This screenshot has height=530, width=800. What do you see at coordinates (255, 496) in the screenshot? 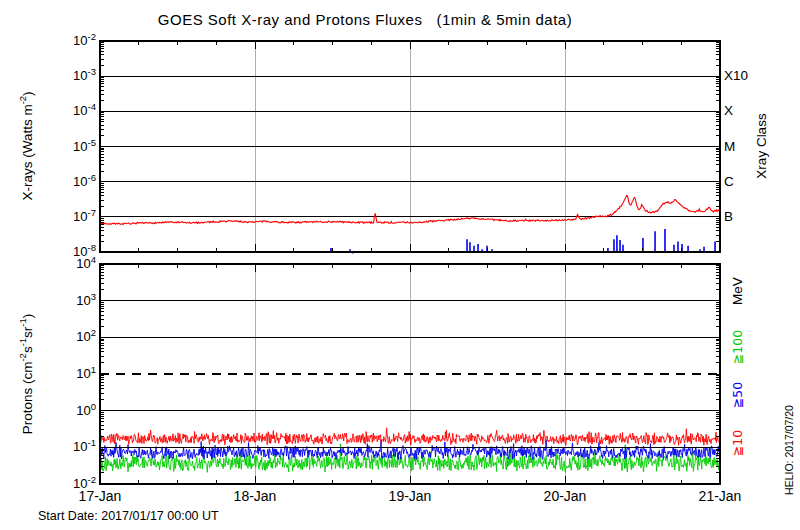
I see `xtick-18jan: 18-Jan` at bounding box center [255, 496].